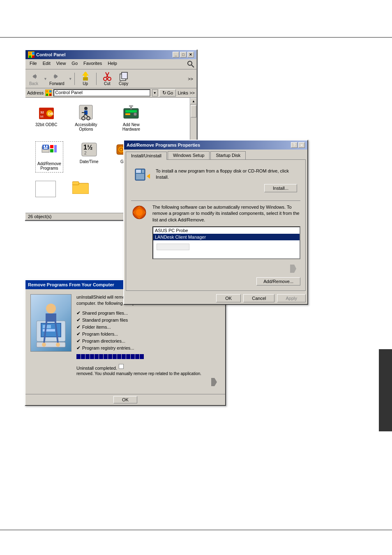  What do you see at coordinates (86, 118) in the screenshot?
I see `cp-icon-accessibility: Accessibility Options` at bounding box center [86, 118].